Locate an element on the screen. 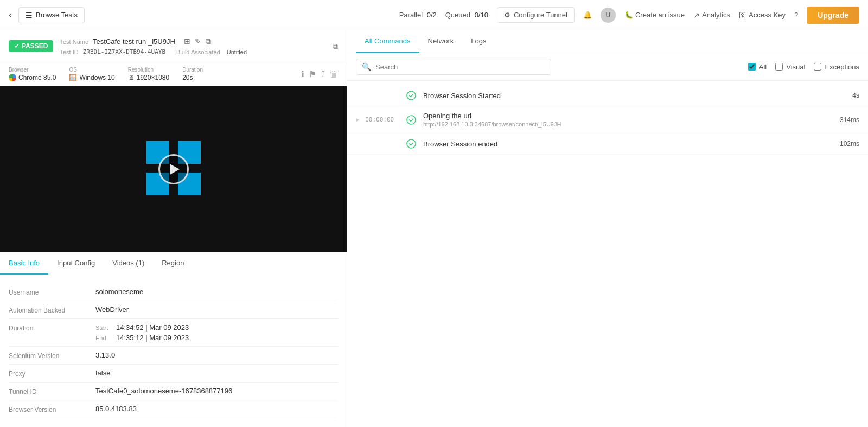 The image size is (868, 427). test-name-label: Test Name is located at coordinates (74, 42).